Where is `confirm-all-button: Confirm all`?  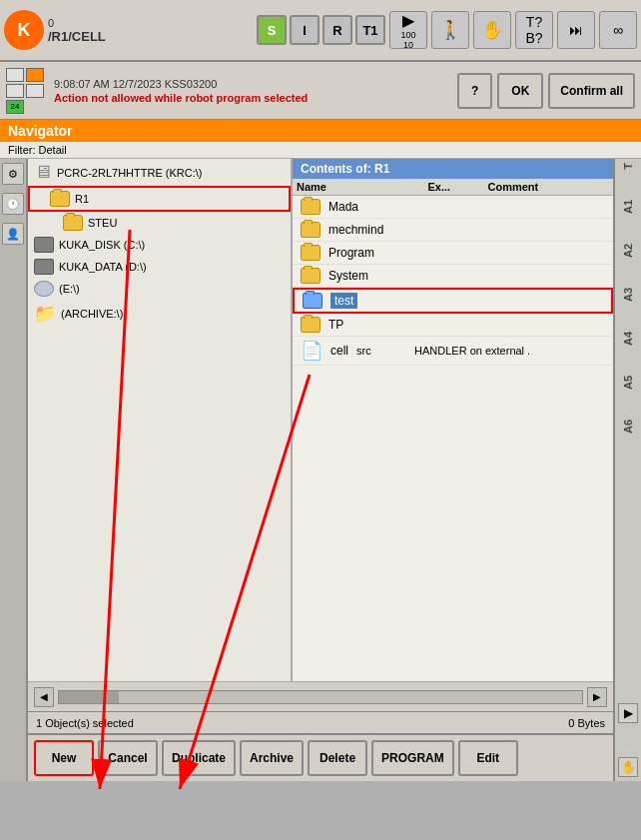
confirm-all-button: Confirm all is located at coordinates (591, 91).